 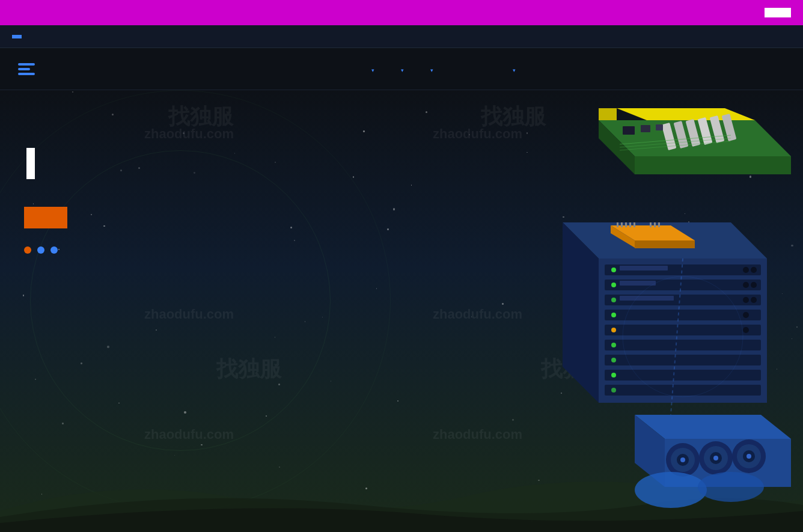 What do you see at coordinates (432, 69) in the screenshot?
I see `nav-item-dedicated: ▾` at bounding box center [432, 69].